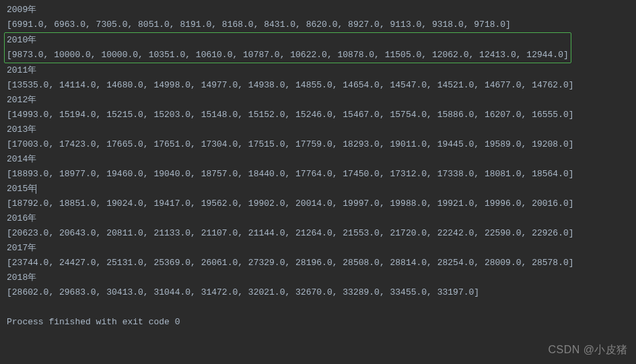 The height and width of the screenshot is (364, 636). Describe the element at coordinates (318, 204) in the screenshot. I see `values-line: [18792.0, 18851.0, 19024.0, 19417.0, 195…` at that location.